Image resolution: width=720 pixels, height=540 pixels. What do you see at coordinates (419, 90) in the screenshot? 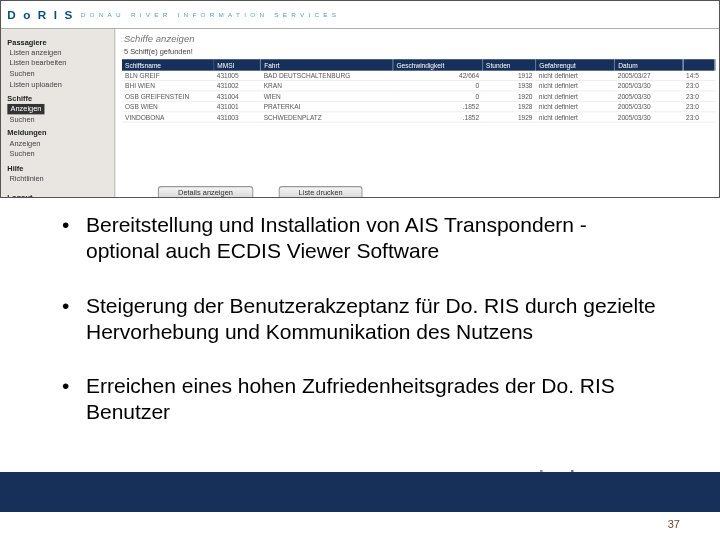
I see `ships-table: Schiffsname MMSI Fahrt Geschwindigkeit S…` at bounding box center [419, 90].